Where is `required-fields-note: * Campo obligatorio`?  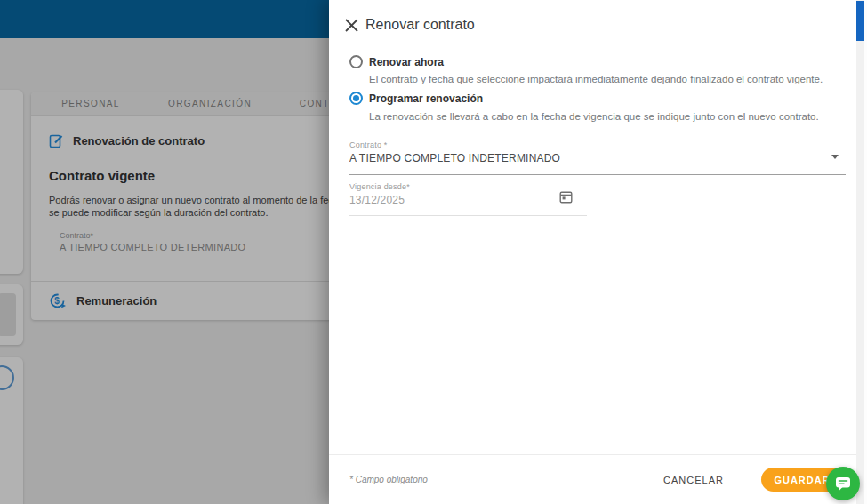 required-fields-note: * Campo obligatorio is located at coordinates (389, 480).